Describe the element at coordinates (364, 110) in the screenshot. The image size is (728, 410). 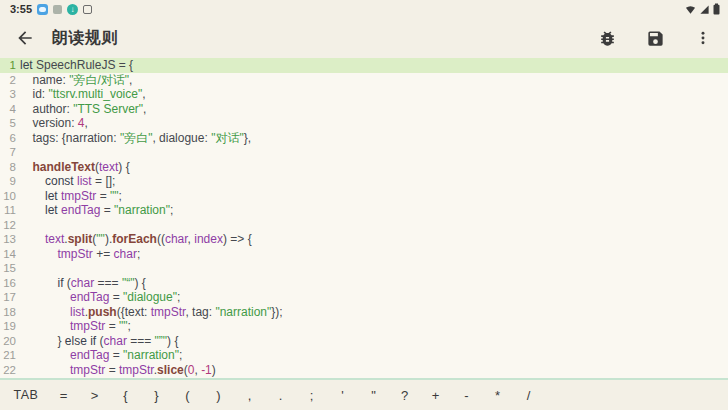
I see `code-line: 4author: "TTS Server",` at that location.